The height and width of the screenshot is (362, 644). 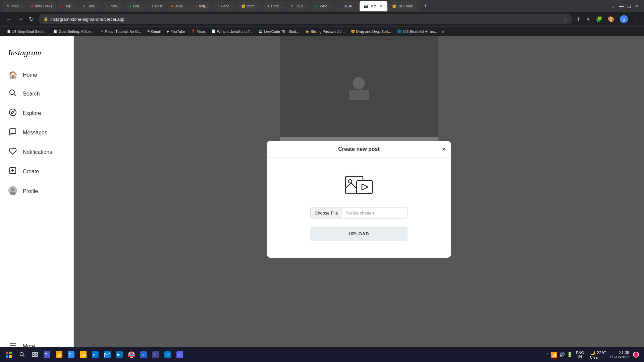 What do you see at coordinates (443, 32) in the screenshot?
I see `bookmarks-more-icon: »` at bounding box center [443, 32].